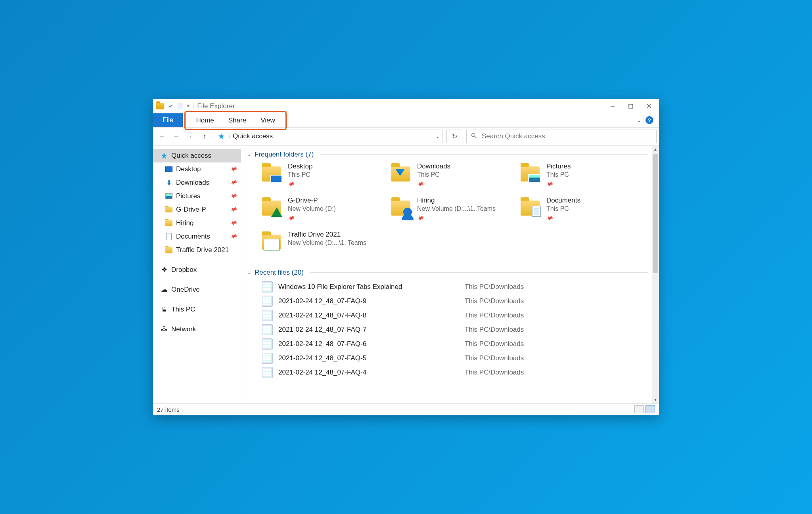 Image resolution: width=812 pixels, height=514 pixels. What do you see at coordinates (449, 212) in the screenshot?
I see `folder-hiring: HiringNew Volume (D:...\1. Teams📌` at bounding box center [449, 212].